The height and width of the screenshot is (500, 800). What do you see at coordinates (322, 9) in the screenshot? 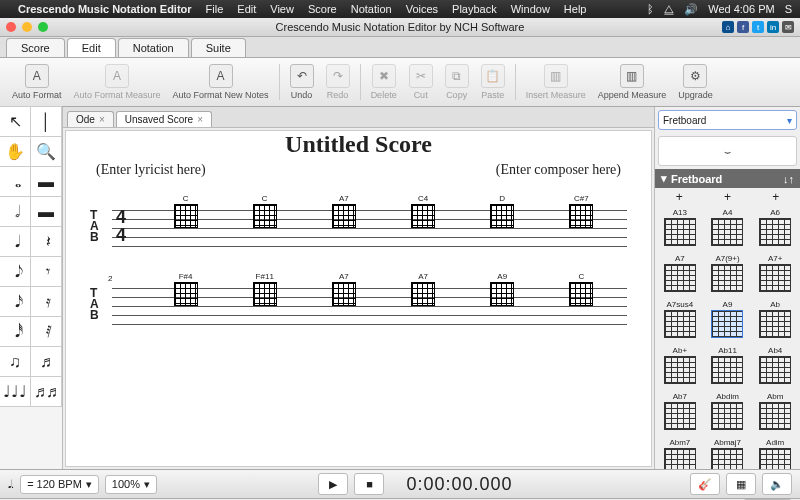
I see `menu-score: Score` at bounding box center [322, 9].